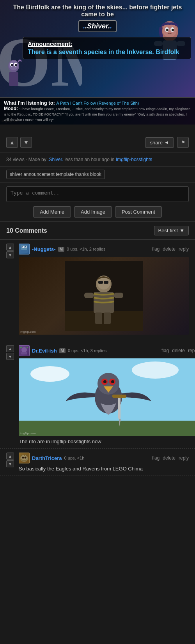 The image size is (195, 644). Describe the element at coordinates (98, 231) in the screenshot. I see `comments-header: 10 Comments Best first ▼` at that location.